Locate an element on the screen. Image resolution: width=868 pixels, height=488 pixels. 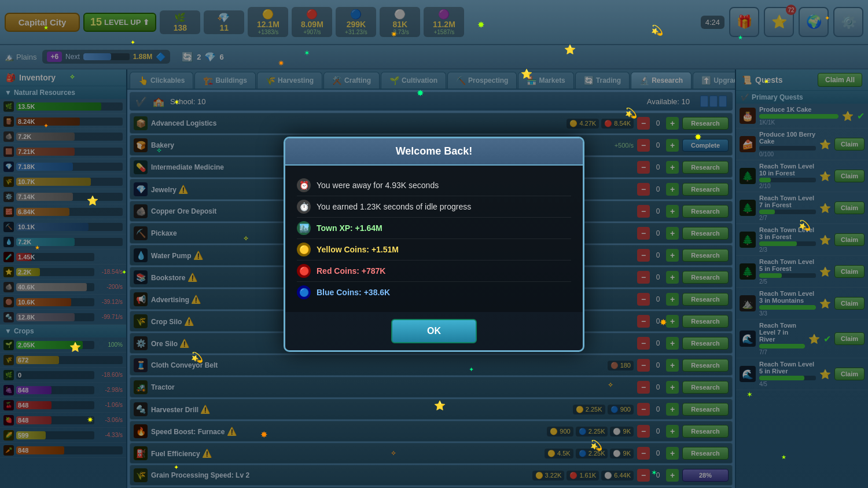
town-xp-icon: 🏙️ is located at coordinates (304, 228).